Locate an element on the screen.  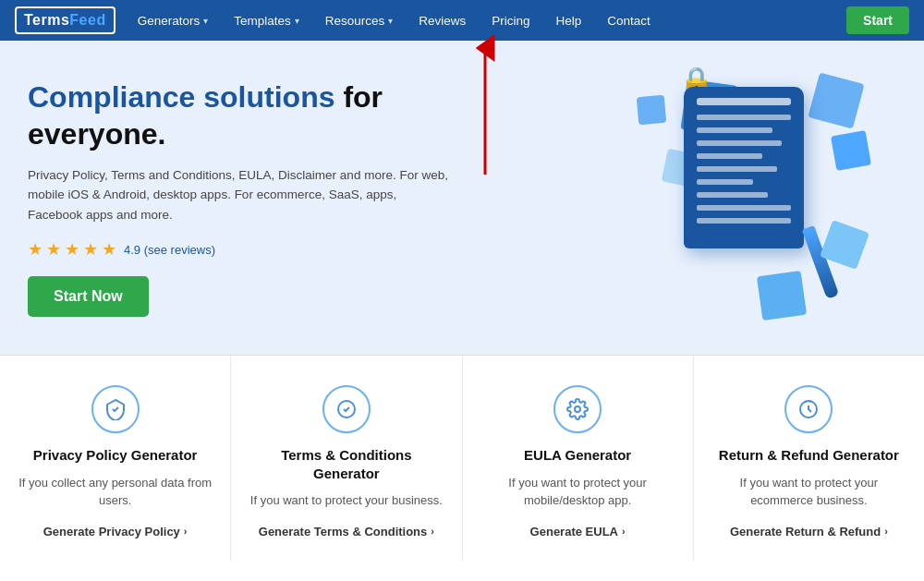
card-title: EULA Generator is located at coordinates (578, 455).